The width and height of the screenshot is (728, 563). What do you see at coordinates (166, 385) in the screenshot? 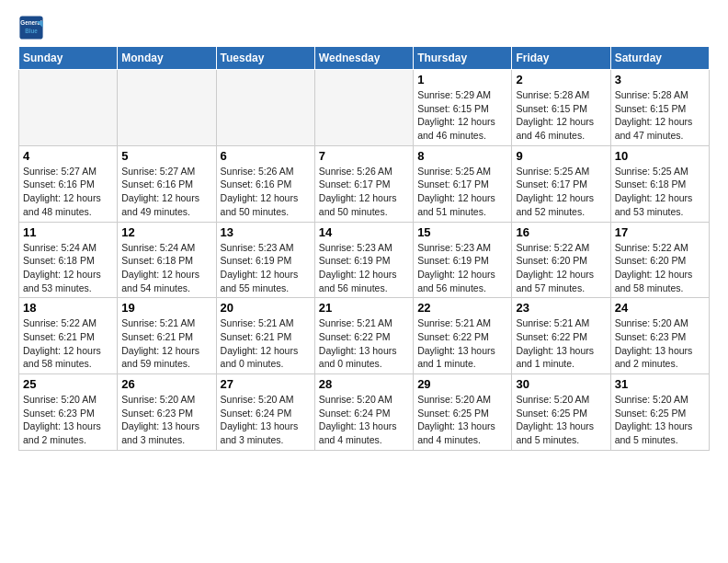
I see `day-number: 26` at bounding box center [166, 385].